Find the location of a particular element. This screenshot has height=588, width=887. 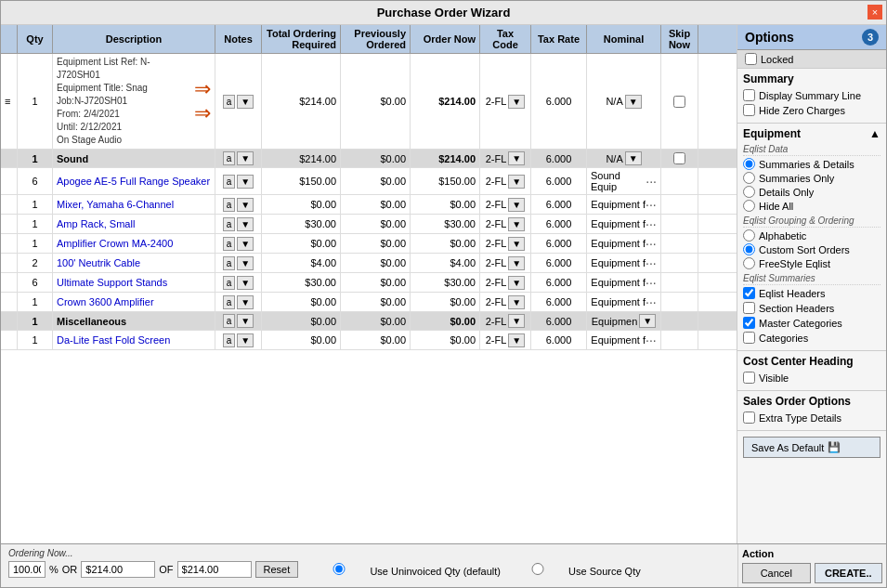

create-button: CREATE.. is located at coordinates (849, 573).